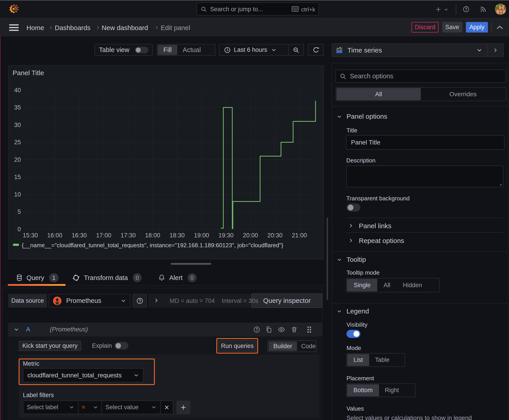 The image size is (509, 420). What do you see at coordinates (17, 195) in the screenshot?
I see `svg-text: 10` at bounding box center [17, 195].